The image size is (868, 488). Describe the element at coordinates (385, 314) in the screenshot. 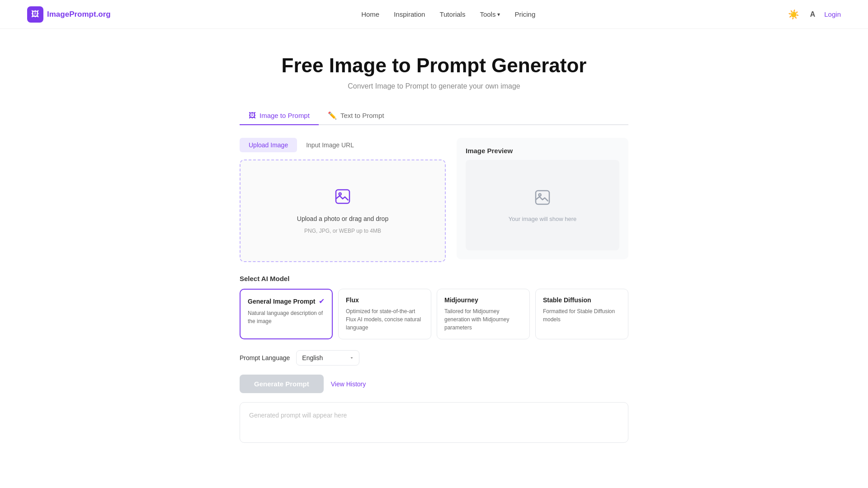

I see `model-card-flux: Flux Optimized for state-of-the-art Flux…` at that location.